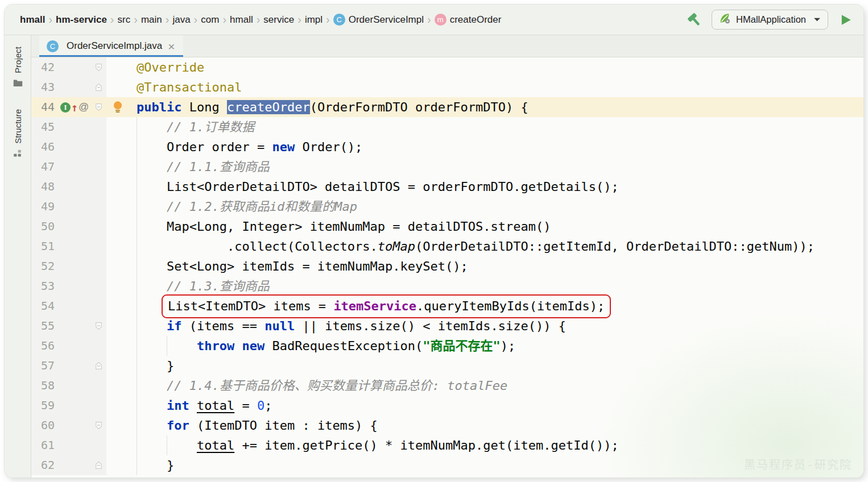  I want to click on code-text: int total = 0;, so click(485, 406).